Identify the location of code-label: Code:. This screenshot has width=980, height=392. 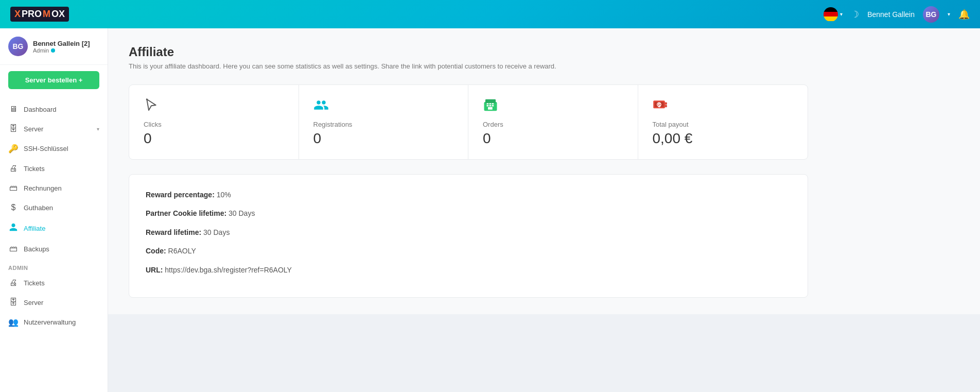
(156, 251).